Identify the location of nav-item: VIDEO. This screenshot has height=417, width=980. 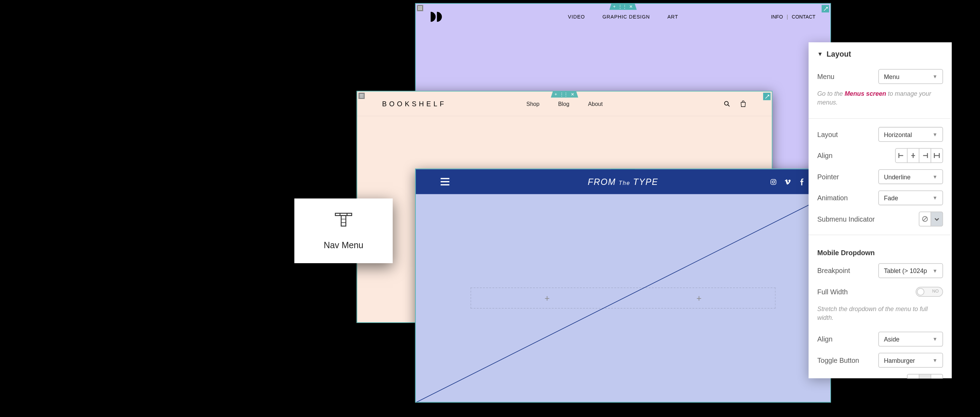
(577, 17).